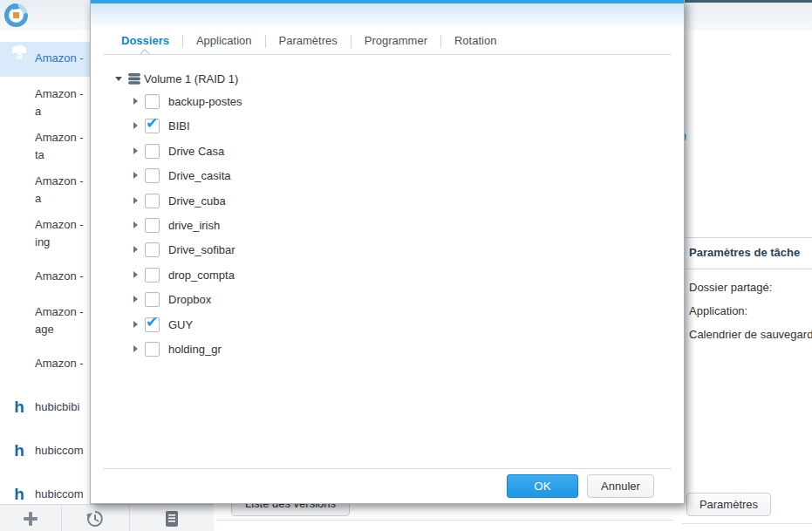 The height and width of the screenshot is (531, 812). What do you see at coordinates (31, 518) in the screenshot?
I see `add-task-button` at bounding box center [31, 518].